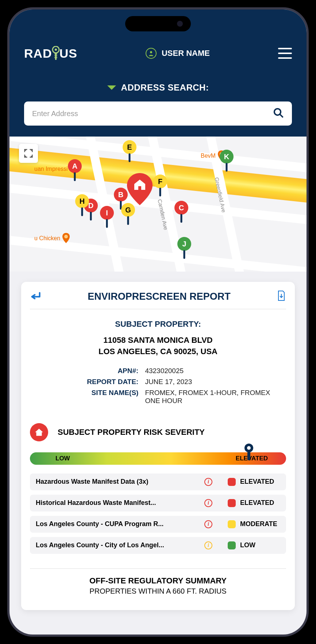 The width and height of the screenshot is (316, 644). What do you see at coordinates (178, 53) in the screenshot?
I see `user-menu: USER NAME` at bounding box center [178, 53].